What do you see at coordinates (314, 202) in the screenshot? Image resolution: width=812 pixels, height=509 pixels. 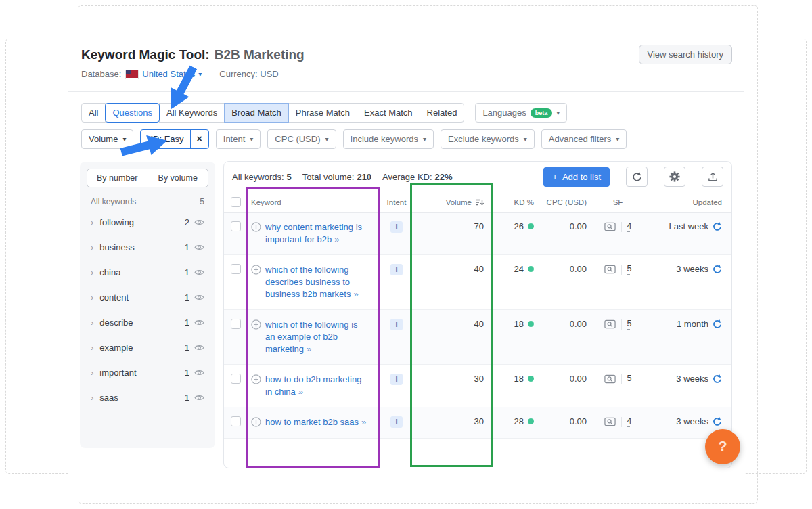 I see `keyword-column-header: Keyword` at bounding box center [314, 202].